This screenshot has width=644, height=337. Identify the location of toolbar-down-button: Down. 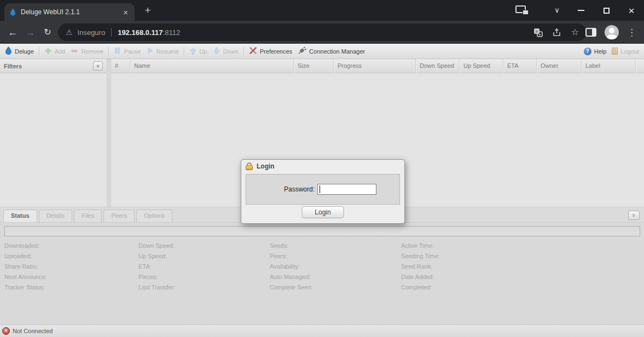
(225, 51).